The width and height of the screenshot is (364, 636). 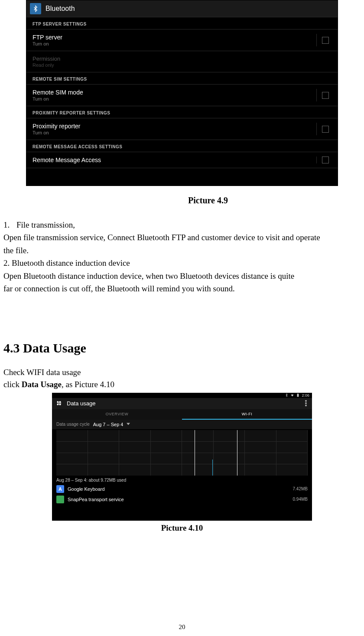 What do you see at coordinates (73, 424) in the screenshot?
I see `cycle-label: Data usage cycle` at bounding box center [73, 424].